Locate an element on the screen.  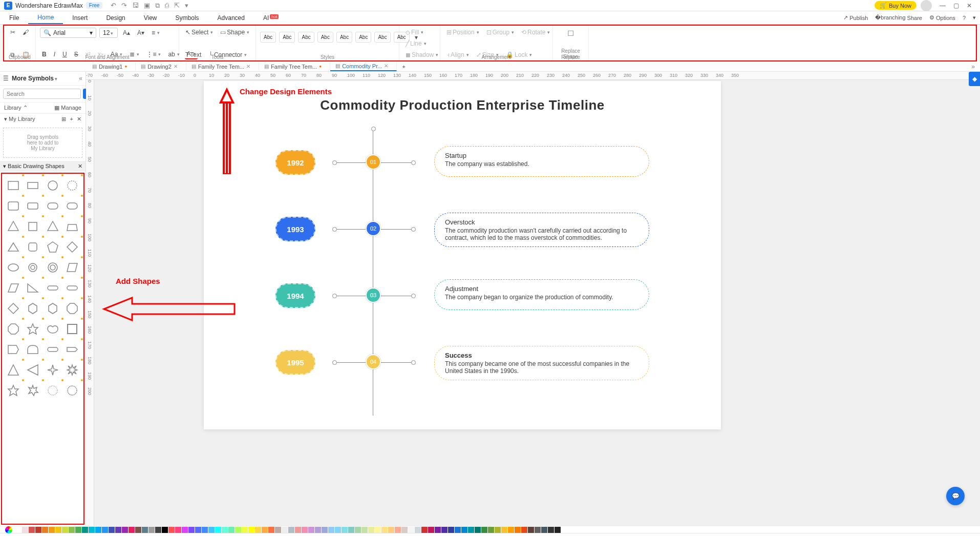
timeline-number-badge: 01 is located at coordinates (373, 162).